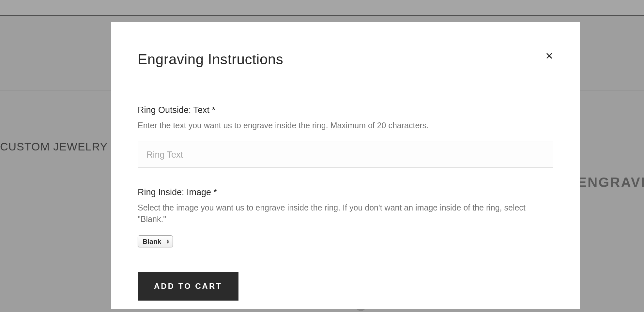 The height and width of the screenshot is (312, 644). What do you see at coordinates (345, 213) in the screenshot?
I see `ring-inside-help: Select the image you want us to engrave …` at bounding box center [345, 213].